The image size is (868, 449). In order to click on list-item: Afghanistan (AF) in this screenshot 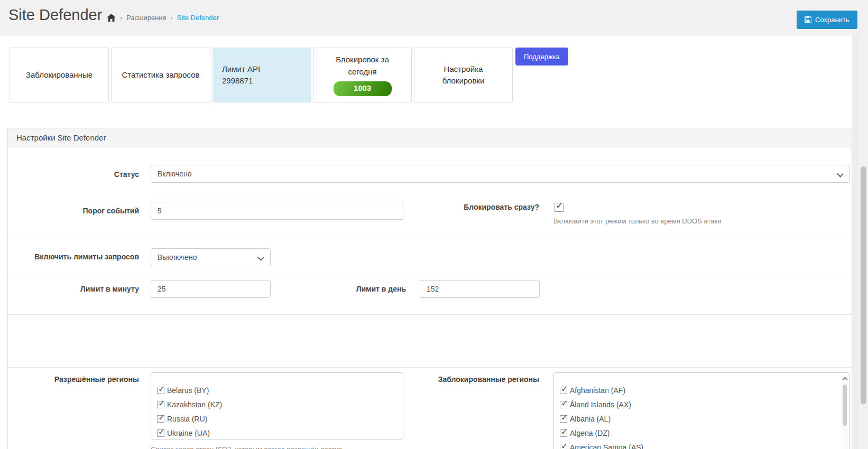, I will do `click(593, 390)`.